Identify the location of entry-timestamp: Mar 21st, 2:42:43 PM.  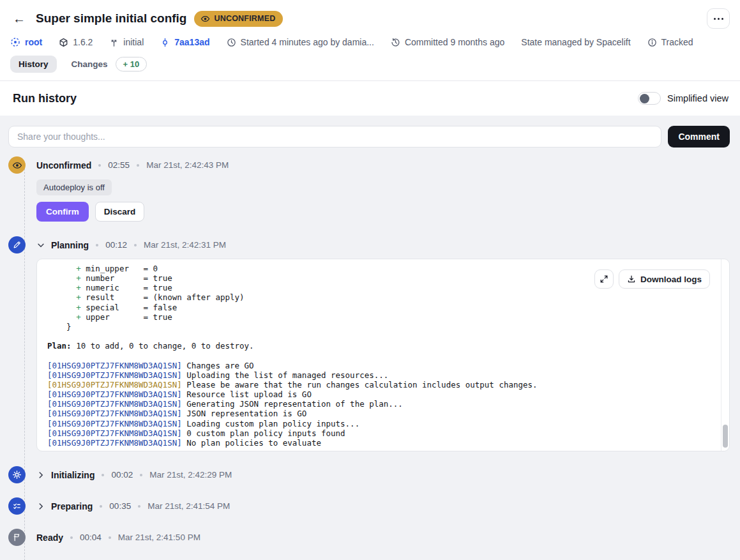
(188, 165).